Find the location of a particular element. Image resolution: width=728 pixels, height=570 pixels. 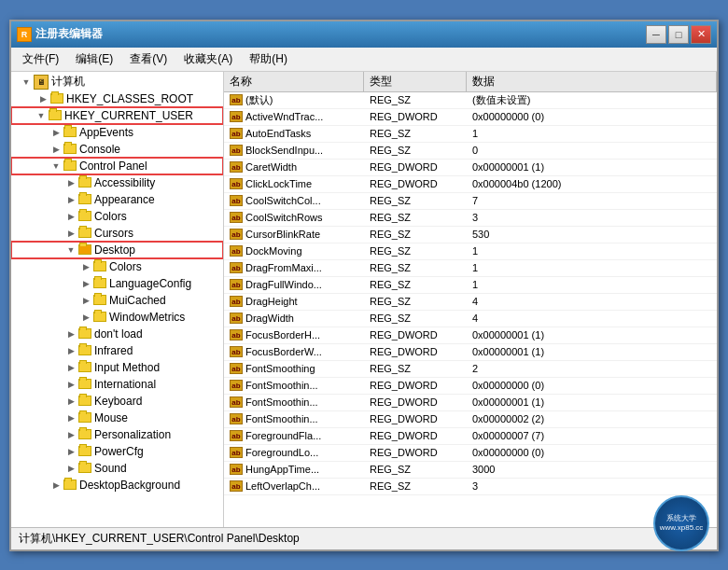

expander-controlpanel: ▼ is located at coordinates (56, 166).